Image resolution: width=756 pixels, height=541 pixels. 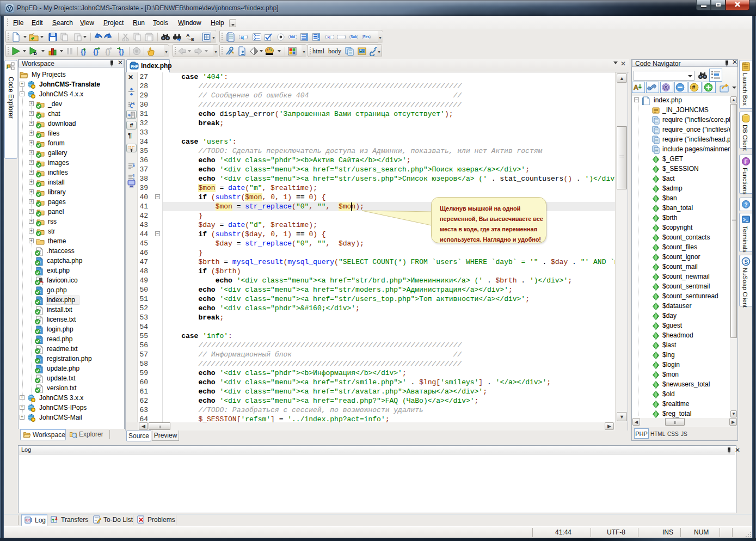 What do you see at coordinates (292, 37) in the screenshot?
I see `svg-text: hid` at bounding box center [292, 37].